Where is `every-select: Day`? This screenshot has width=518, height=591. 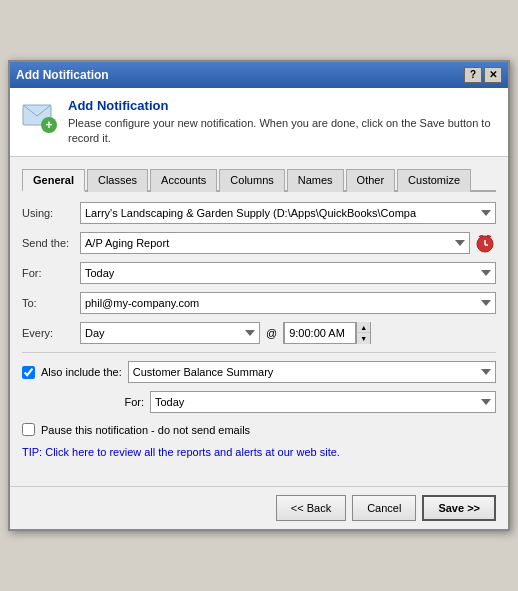
every-select: Day is located at coordinates (170, 333).